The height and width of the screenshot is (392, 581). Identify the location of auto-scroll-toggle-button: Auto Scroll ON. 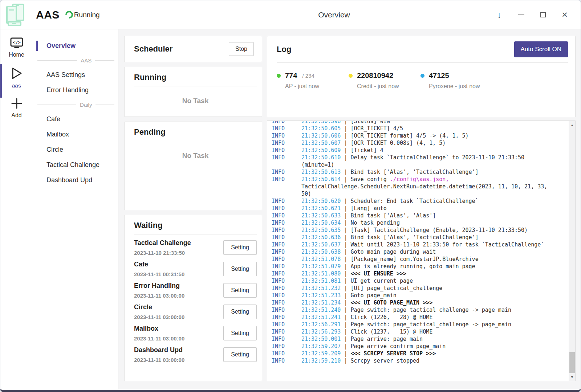
(541, 49).